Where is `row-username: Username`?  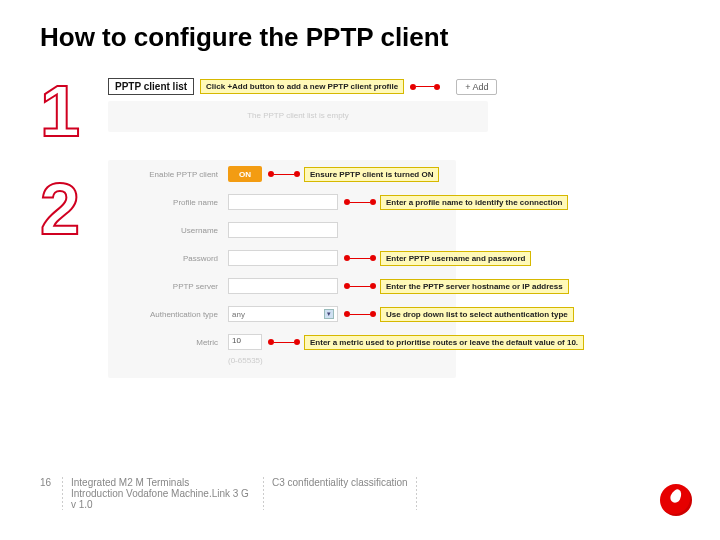
row-username: Username is located at coordinates (403, 230).